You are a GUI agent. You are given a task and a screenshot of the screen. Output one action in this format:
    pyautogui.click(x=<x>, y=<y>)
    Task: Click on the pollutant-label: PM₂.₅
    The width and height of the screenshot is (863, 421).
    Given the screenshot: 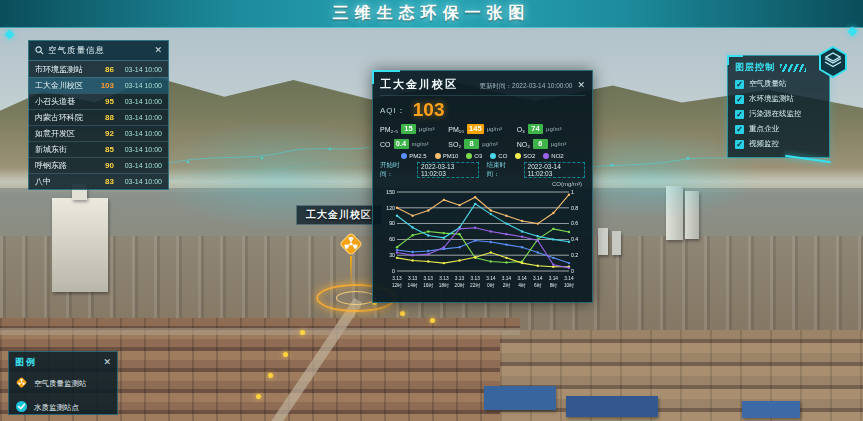 What is the action you would take?
    pyautogui.click(x=389, y=130)
    